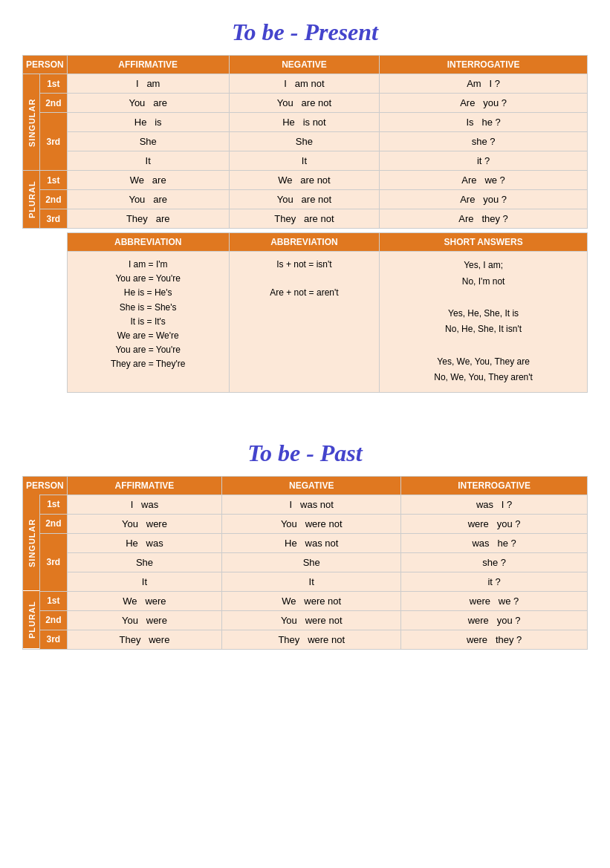 The image size is (610, 868). Describe the element at coordinates (312, 620) in the screenshot. I see `past-plural-2nd-neg: You were not` at that location.